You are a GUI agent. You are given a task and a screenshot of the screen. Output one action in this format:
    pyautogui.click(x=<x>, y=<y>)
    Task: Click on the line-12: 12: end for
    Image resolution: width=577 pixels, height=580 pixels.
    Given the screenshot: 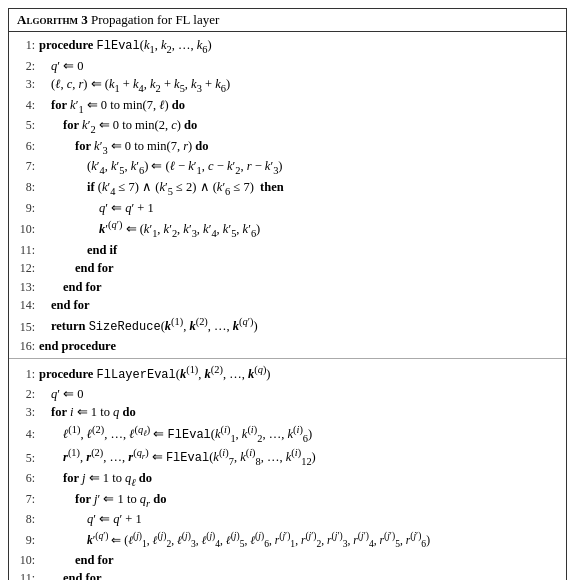 What is the action you would take?
    pyautogui.click(x=288, y=268)
    